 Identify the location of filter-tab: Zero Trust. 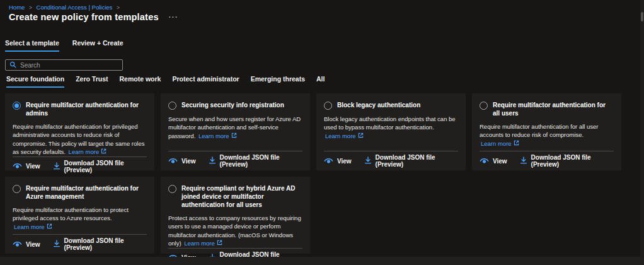
(92, 81).